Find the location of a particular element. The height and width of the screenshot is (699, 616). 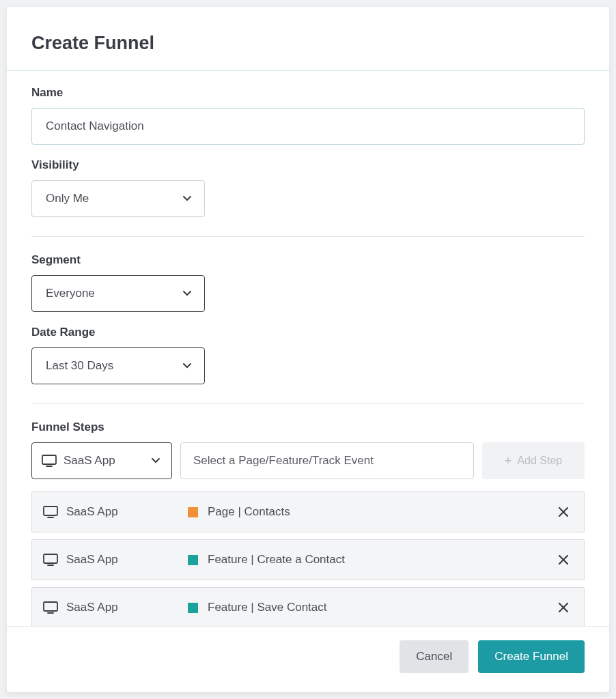

visibility-value: Only Me is located at coordinates (67, 199).